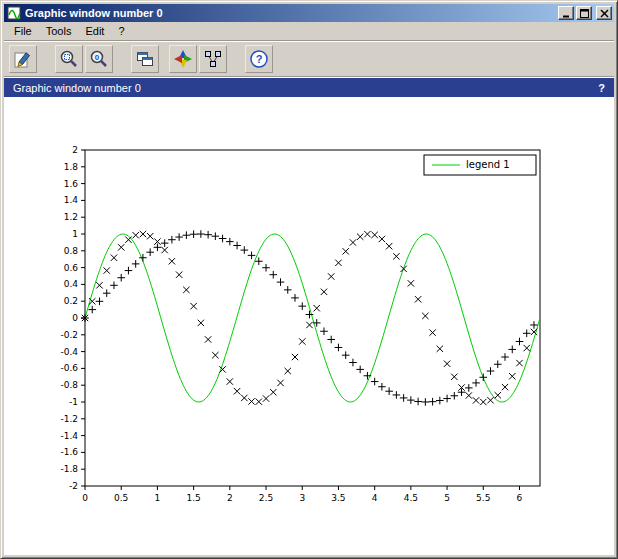 The height and width of the screenshot is (559, 618). Describe the element at coordinates (309, 13) in the screenshot. I see `titlebar: Graphic window number 0` at that location.